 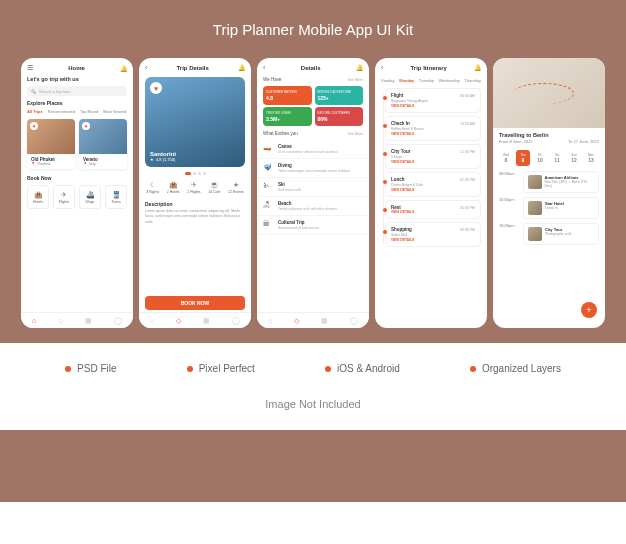 I want to click on book-now-button: BOOK NOW, so click(x=195, y=303).